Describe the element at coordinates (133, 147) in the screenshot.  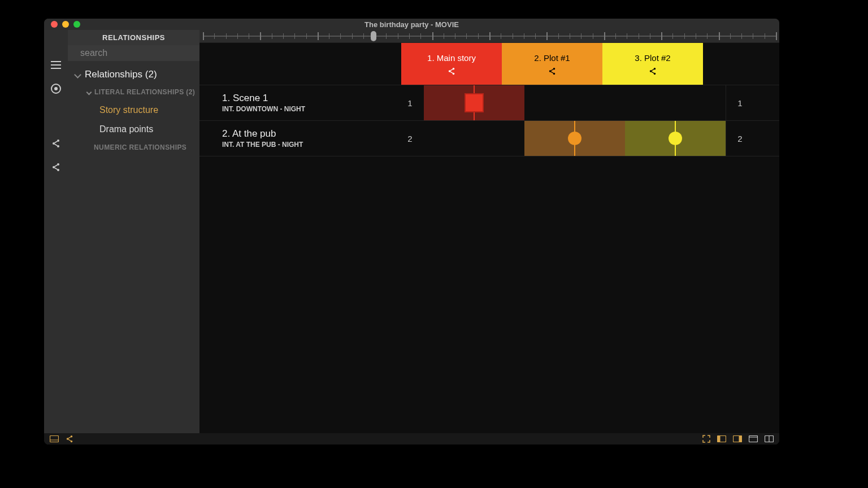
I see `tree-category-numeric: NUMERIC RELATIONSHIPS` at that location.